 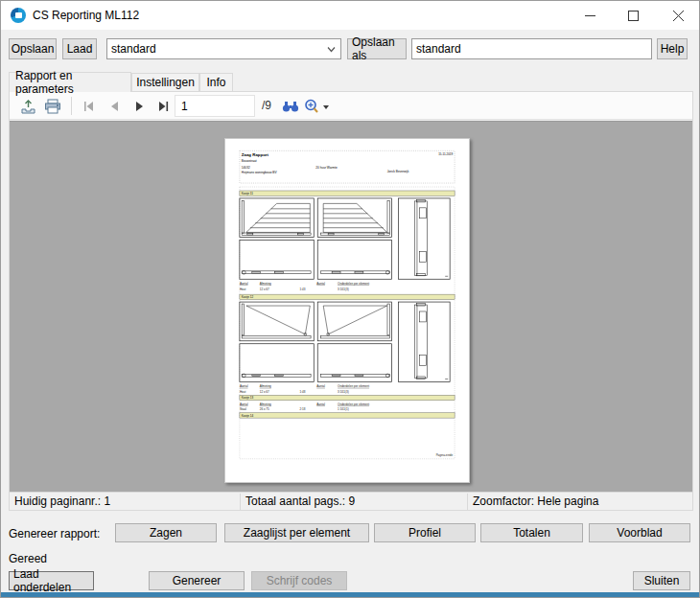 I want to click on svg-text: 1:43, so click(x=302, y=289).